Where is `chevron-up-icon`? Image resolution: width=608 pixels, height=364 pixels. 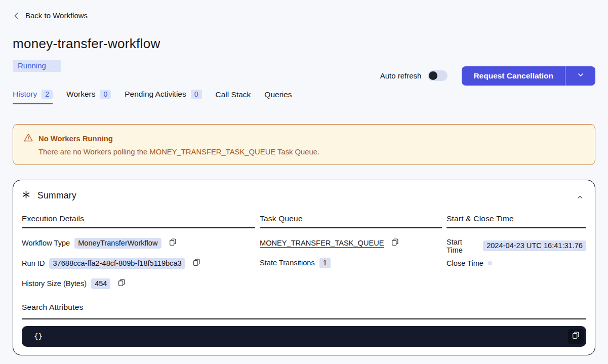 chevron-up-icon is located at coordinates (580, 198).